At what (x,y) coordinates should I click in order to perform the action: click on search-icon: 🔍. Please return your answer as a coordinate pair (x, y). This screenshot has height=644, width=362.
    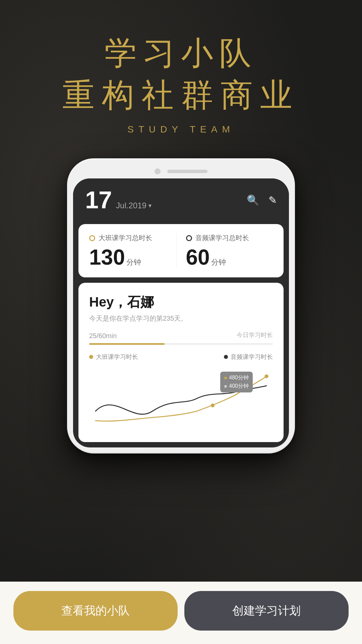
    Looking at the image, I should click on (253, 200).